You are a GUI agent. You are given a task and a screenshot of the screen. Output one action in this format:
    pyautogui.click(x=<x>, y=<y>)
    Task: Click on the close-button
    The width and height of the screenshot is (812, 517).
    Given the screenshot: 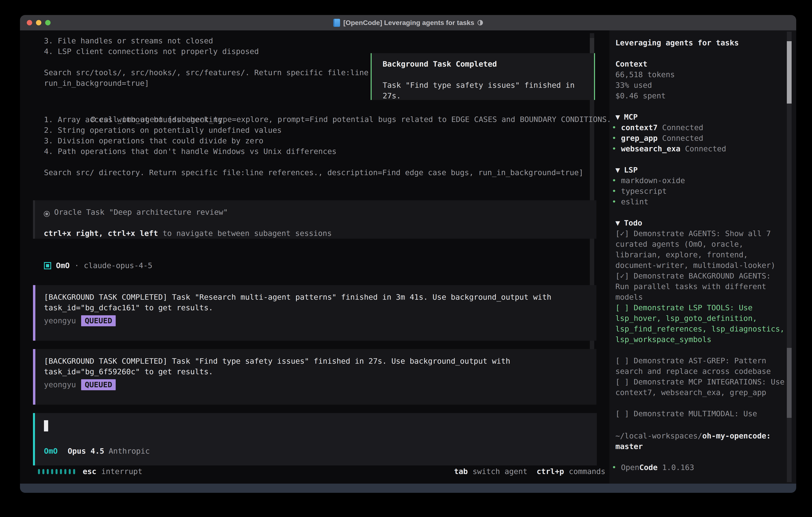 What is the action you would take?
    pyautogui.click(x=29, y=23)
    